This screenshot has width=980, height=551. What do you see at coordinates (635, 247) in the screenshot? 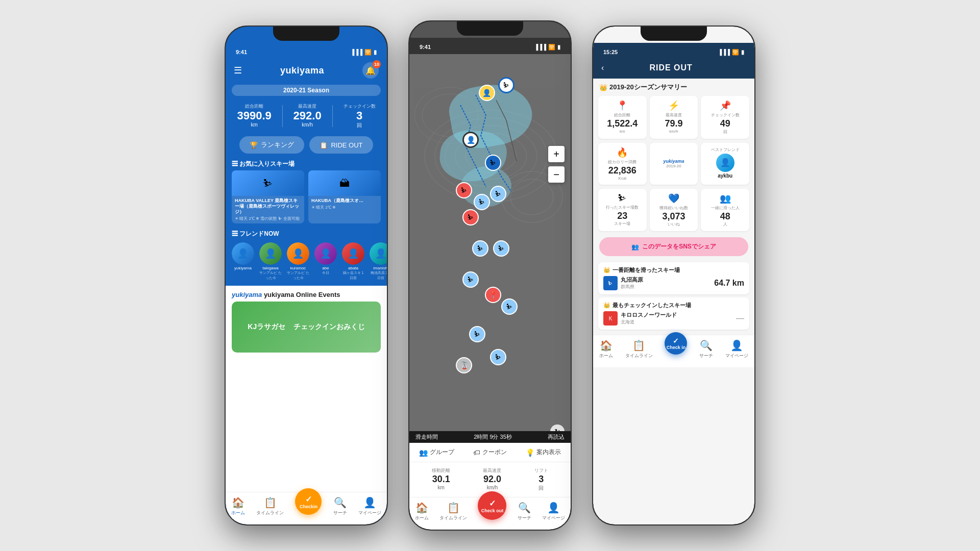
I see `share-icon: 👥` at bounding box center [635, 247].